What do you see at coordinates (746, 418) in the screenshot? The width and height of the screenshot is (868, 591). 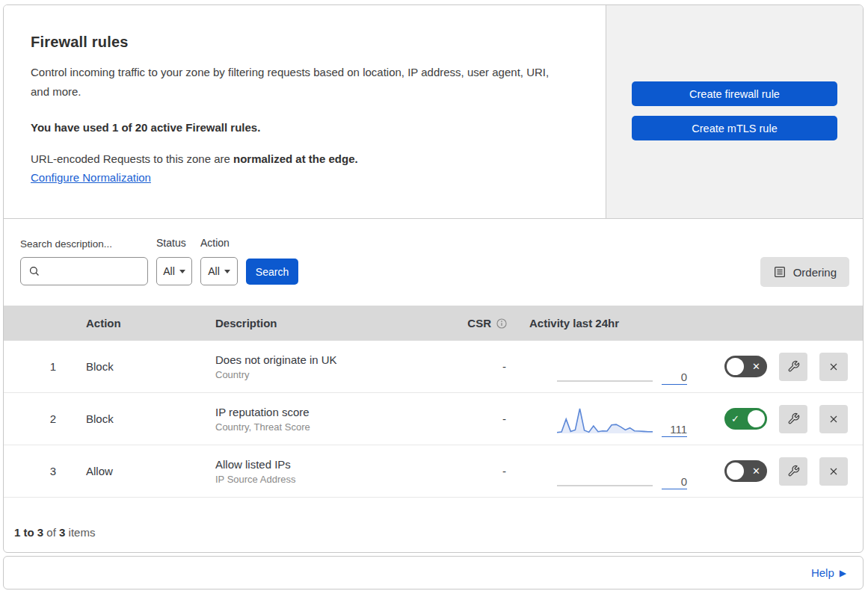 I see `rule-enabled-toggle: ✓` at bounding box center [746, 418].